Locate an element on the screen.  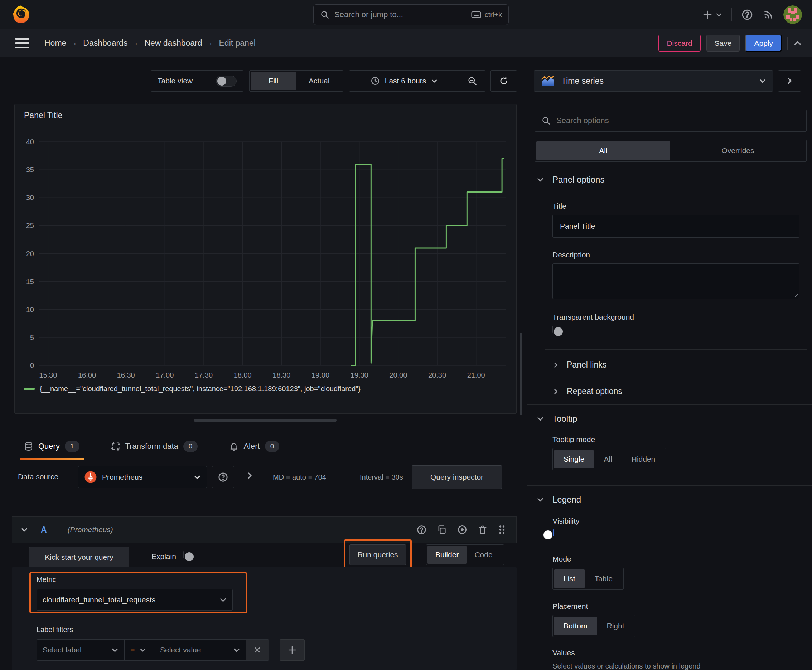
breadcrumb: Home › Dashboards › New dashboard › Edit… is located at coordinates (150, 43).